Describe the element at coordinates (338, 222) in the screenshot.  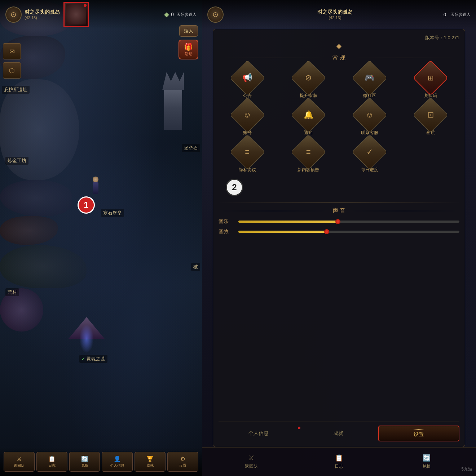
I see `music-slider-thumb` at that location.